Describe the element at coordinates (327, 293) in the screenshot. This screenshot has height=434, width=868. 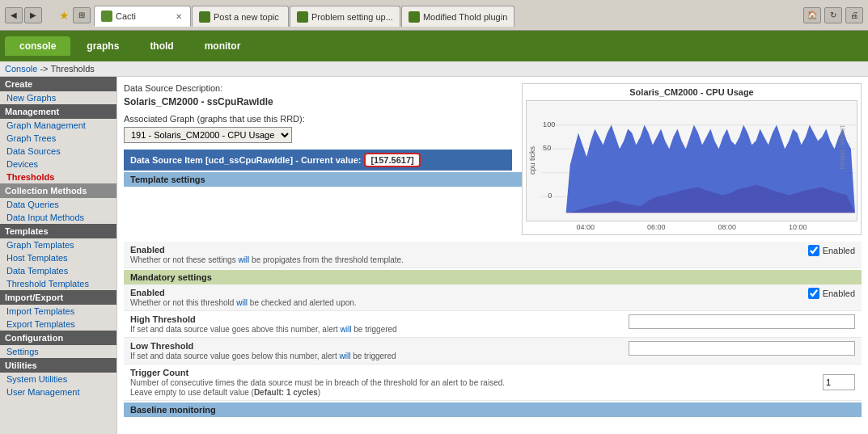
I see `mandatory-enabled-label: Enabled` at that location.